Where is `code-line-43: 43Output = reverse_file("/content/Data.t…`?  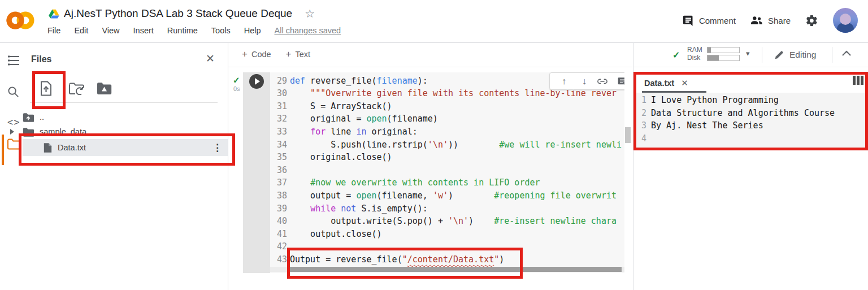 code-line-43: 43Output = reverse_file("/content/Data.t… is located at coordinates (446, 260).